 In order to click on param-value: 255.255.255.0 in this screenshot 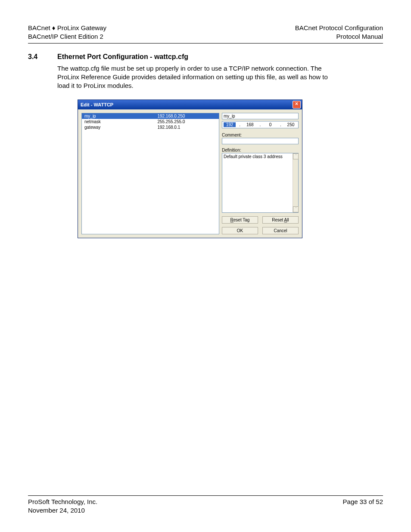, I will do `click(187, 121)`.